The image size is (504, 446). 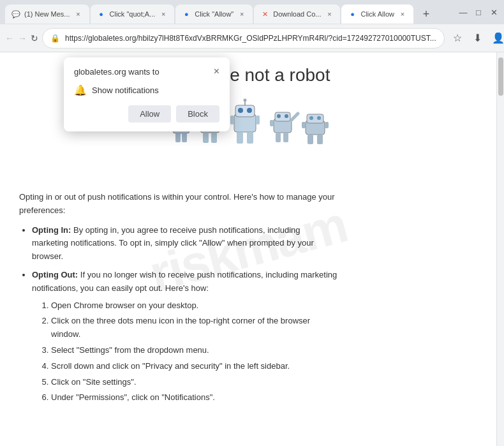 What do you see at coordinates (244, 38) in the screenshot?
I see `address-bar: 🔒 https://globaletes.org/hbilzy7lH8t8T6x…` at bounding box center [244, 38].